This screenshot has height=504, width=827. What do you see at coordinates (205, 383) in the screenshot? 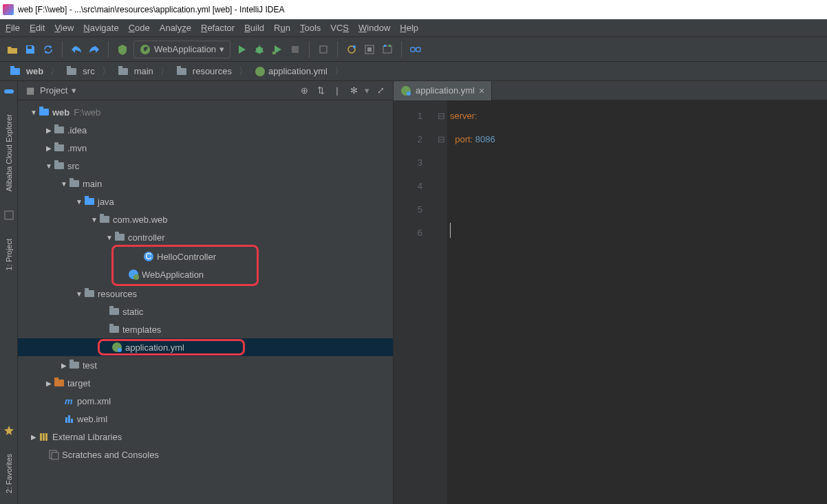
I see `tree-target: ▶target` at bounding box center [205, 383].